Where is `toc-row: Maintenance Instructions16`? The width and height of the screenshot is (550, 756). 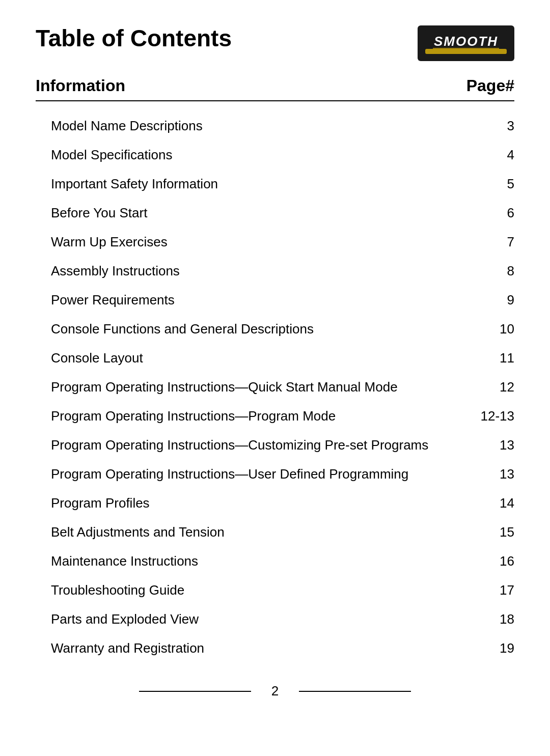 toc-row: Maintenance Instructions16 is located at coordinates (275, 561).